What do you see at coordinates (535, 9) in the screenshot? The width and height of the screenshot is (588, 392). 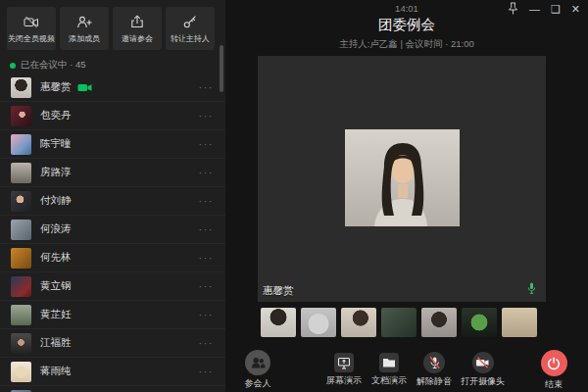 I see `minimize-button: —` at bounding box center [535, 9].